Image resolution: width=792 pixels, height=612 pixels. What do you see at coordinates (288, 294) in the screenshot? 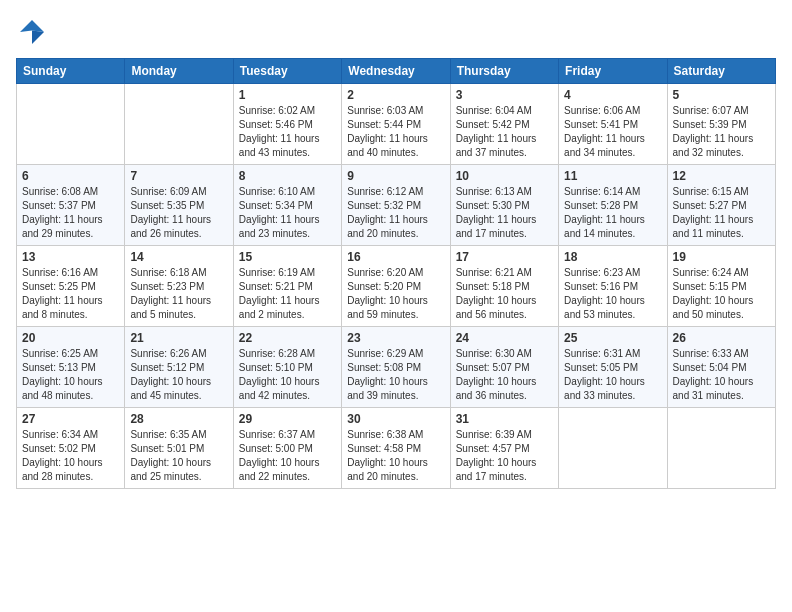
I see `day-info: Sunrise: 6:19 AMSunset: 5:21 PMDaylight:…` at bounding box center [288, 294].